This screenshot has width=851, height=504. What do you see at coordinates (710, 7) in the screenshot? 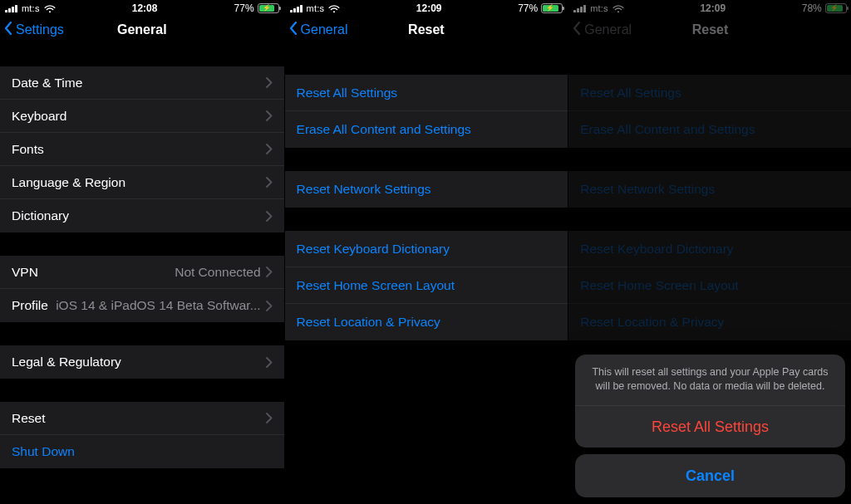
I see `status-bar: mt:s12:0978%⚡` at bounding box center [710, 7].